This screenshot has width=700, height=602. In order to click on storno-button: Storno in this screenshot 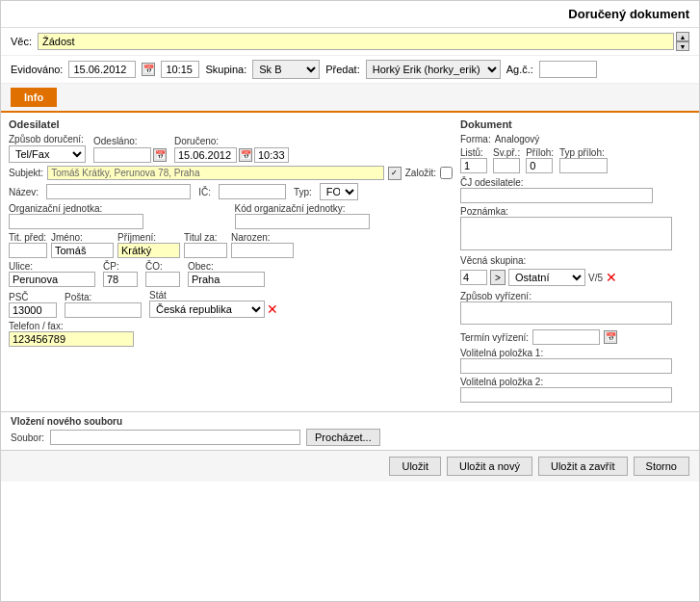, I will do `click(661, 466)`.